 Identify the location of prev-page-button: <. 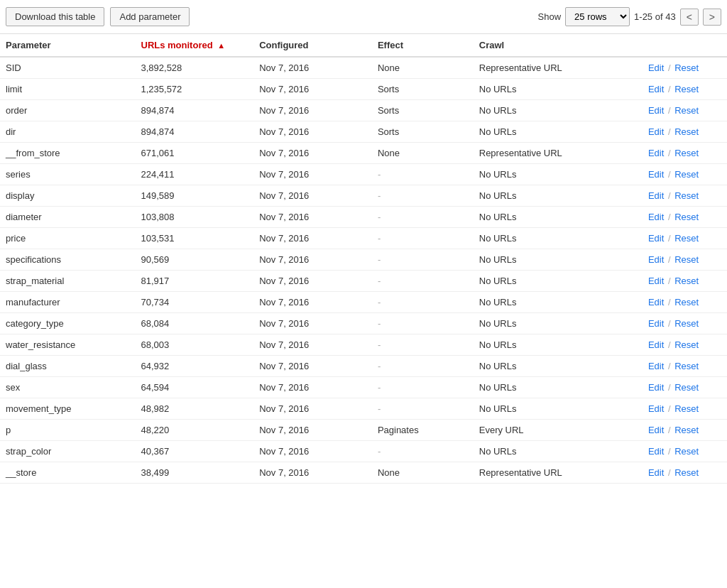
(689, 17).